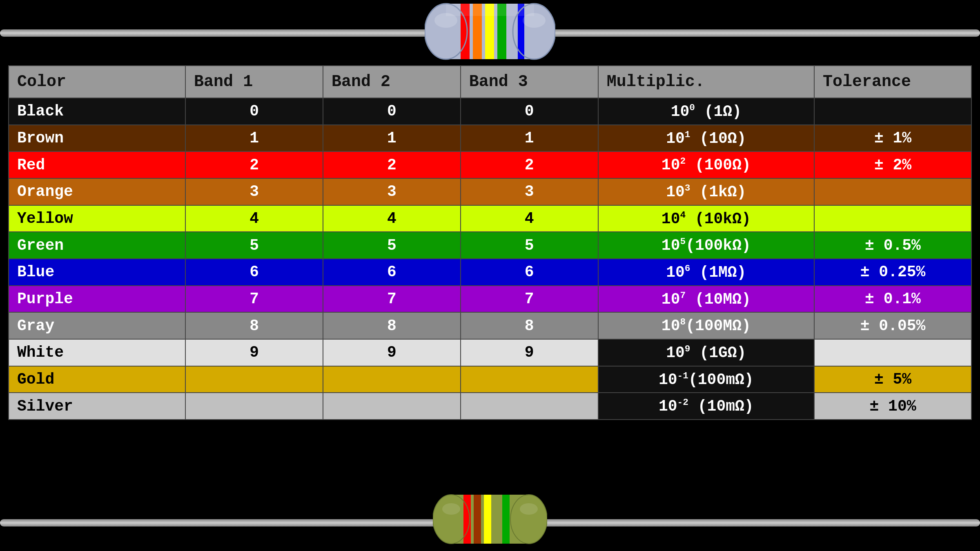 The width and height of the screenshot is (980, 551). What do you see at coordinates (529, 353) in the screenshot?
I see `cell-band3: 9` at bounding box center [529, 353].